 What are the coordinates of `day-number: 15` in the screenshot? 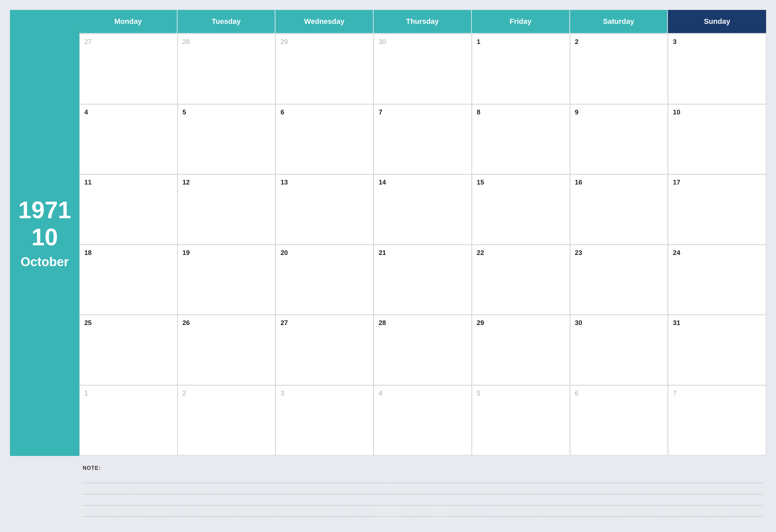 It's located at (480, 182).